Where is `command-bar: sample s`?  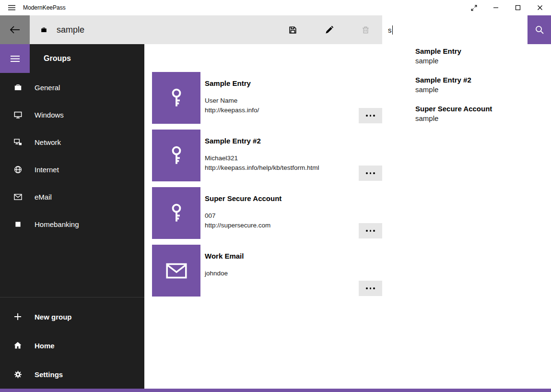 command-bar: sample s is located at coordinates (275, 30).